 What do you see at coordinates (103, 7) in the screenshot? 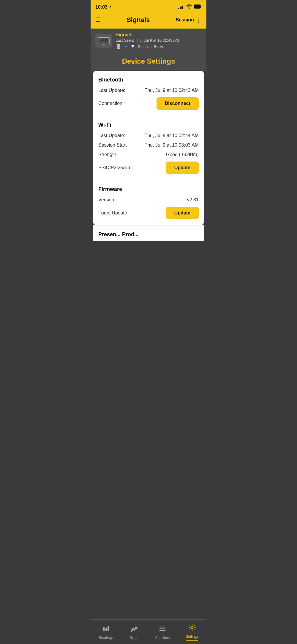
I see `status-time: 10:03 ↗` at bounding box center [103, 7].